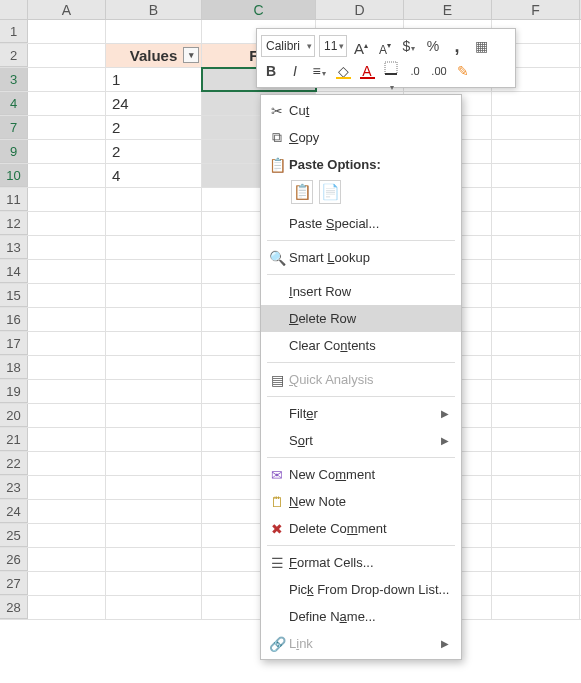 The image size is (581, 683). I want to click on cell: 2, so click(154, 152).